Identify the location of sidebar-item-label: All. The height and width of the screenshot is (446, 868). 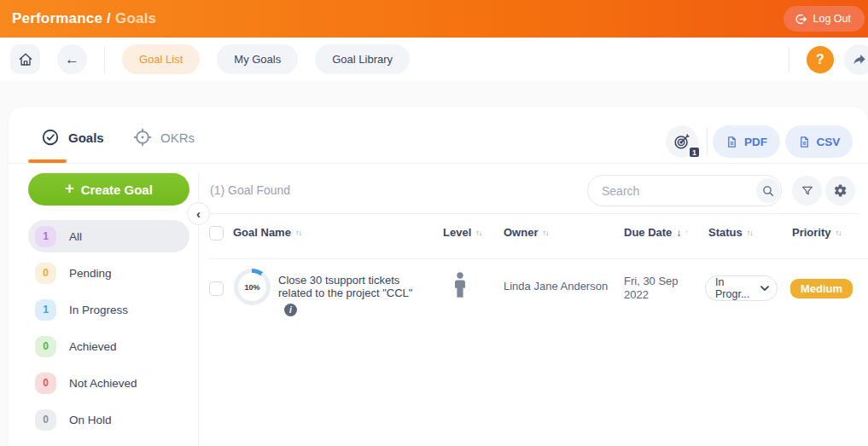
(75, 237).